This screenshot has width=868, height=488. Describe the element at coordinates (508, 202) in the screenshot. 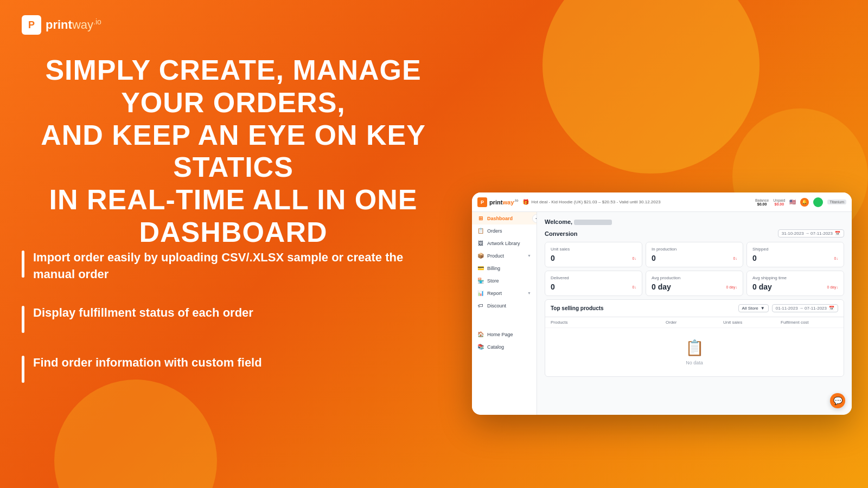

I see `logo-way: way` at that location.